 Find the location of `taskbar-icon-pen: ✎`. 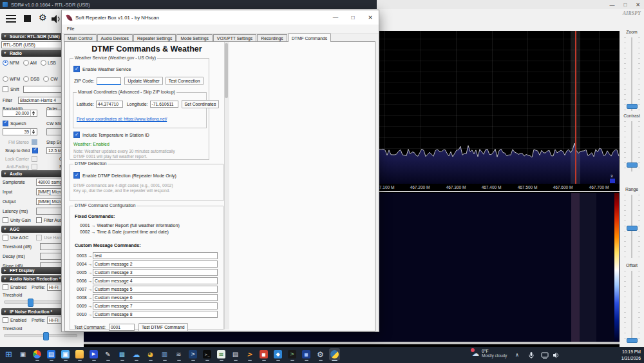

taskbar-icon-pen: ✎ is located at coordinates (108, 355).